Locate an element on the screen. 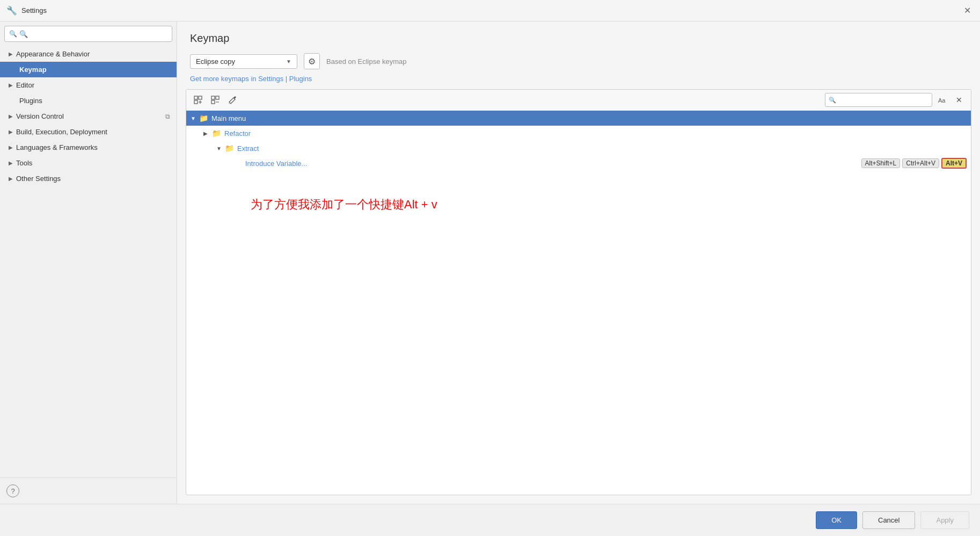 This screenshot has width=980, height=536. keymap-controls: Eclipse copy ▼ ⚙ Based on Eclipse keymap is located at coordinates (579, 61).